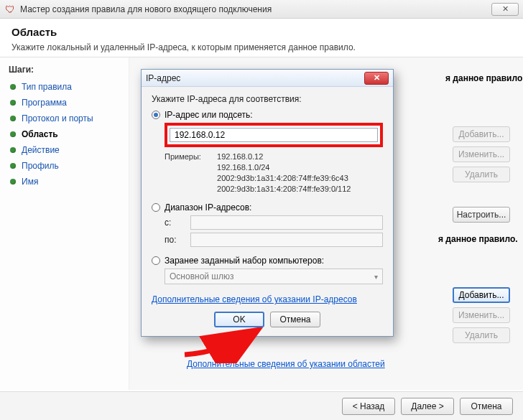 The height and width of the screenshot is (420, 523). Describe the element at coordinates (262, 47) in the screenshot. I see `page-subtitle: Укажите локальный и удаленный IP-адреса,…` at that location.